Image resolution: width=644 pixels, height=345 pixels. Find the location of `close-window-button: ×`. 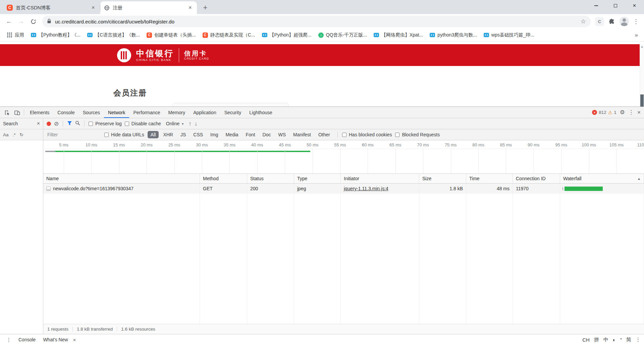

close-window-button: × is located at coordinates (635, 6).